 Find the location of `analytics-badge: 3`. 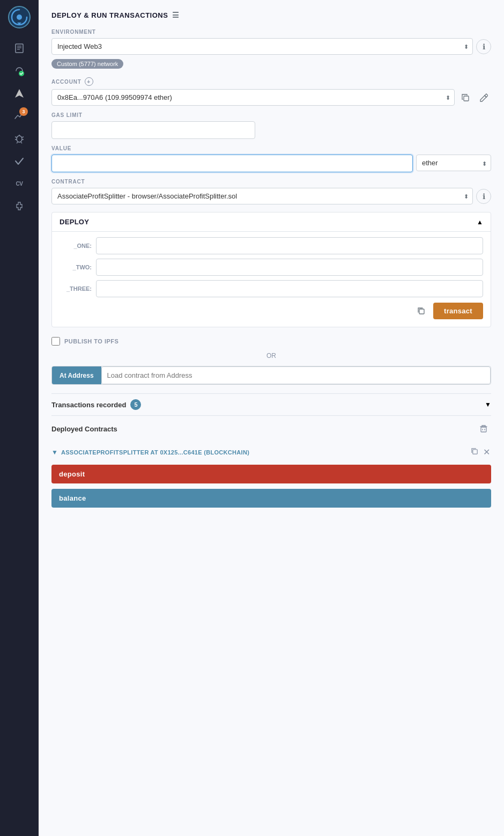

analytics-badge: 3 is located at coordinates (24, 112).